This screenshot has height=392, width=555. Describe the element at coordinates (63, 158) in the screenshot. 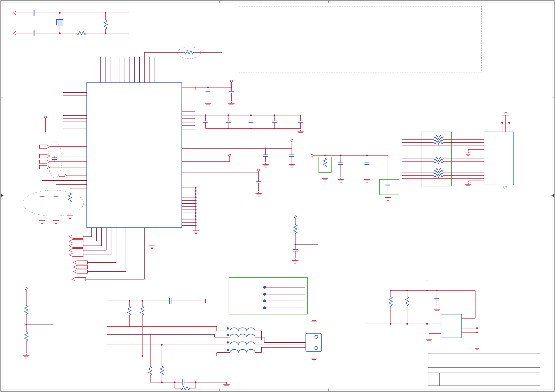

I see `ic-left-side` at that location.